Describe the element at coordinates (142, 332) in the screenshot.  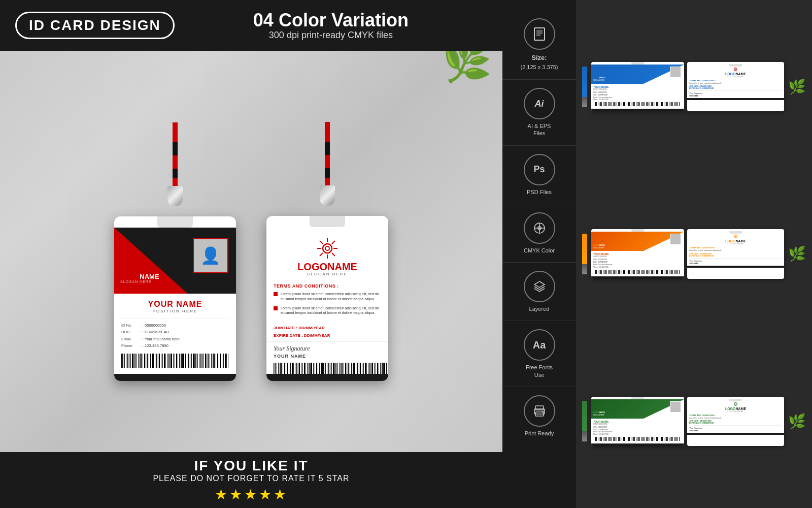
I see `dob-colon: :` at that location.